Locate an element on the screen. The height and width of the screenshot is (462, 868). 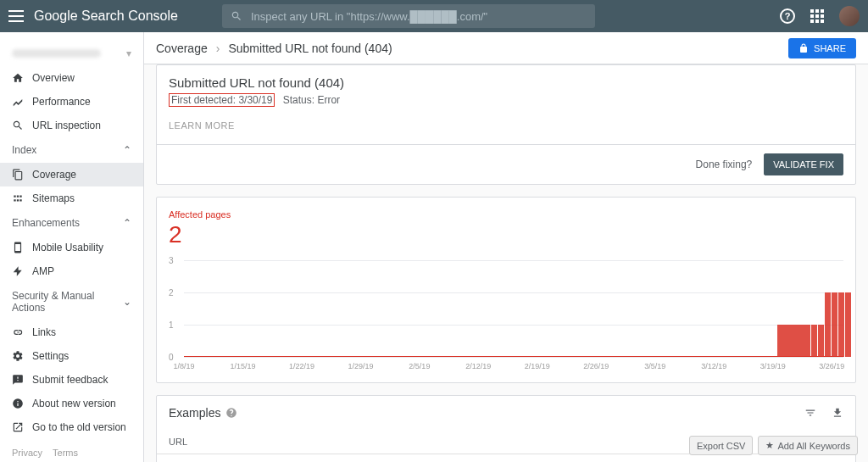
sidebar-section-security: Security & Manual Actions⌄ is located at coordinates (71, 302).